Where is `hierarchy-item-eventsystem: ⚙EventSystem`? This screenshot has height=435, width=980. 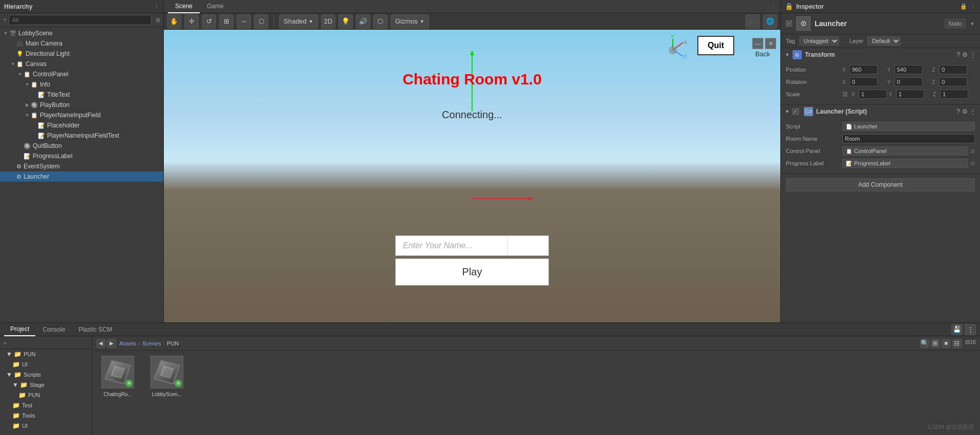 hierarchy-item-eventsystem: ⚙EventSystem is located at coordinates (82, 166).